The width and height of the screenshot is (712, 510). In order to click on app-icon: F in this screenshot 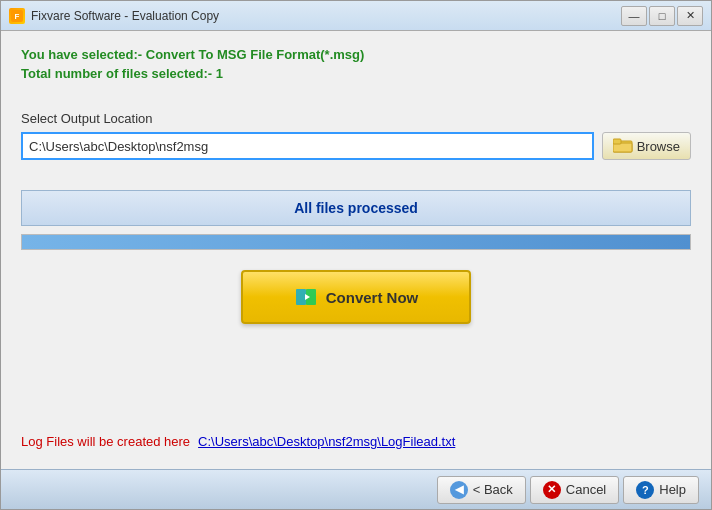, I will do `click(17, 16)`.